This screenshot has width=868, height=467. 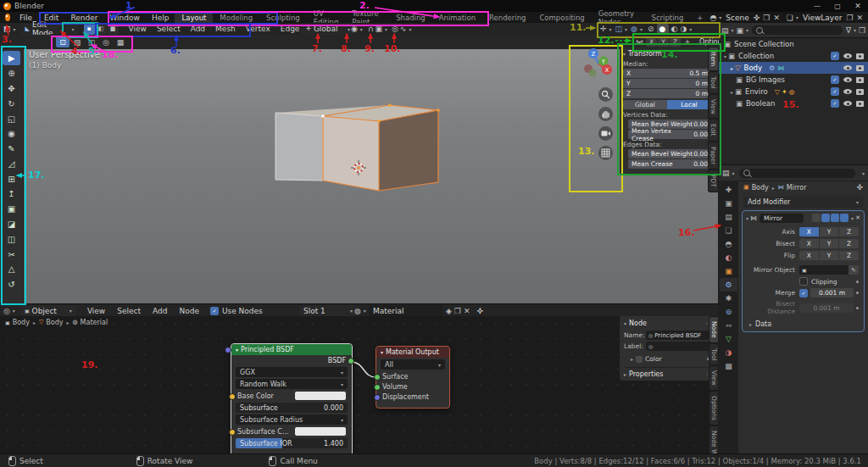 What do you see at coordinates (829, 244) in the screenshot?
I see `bisect-y-button: Y` at bounding box center [829, 244].